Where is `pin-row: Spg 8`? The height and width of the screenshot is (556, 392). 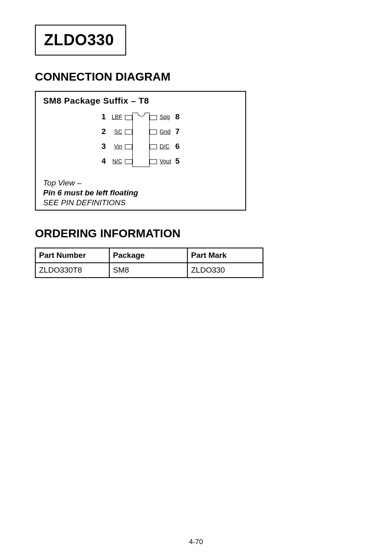 pin-row: Spg 8 is located at coordinates (171, 117).